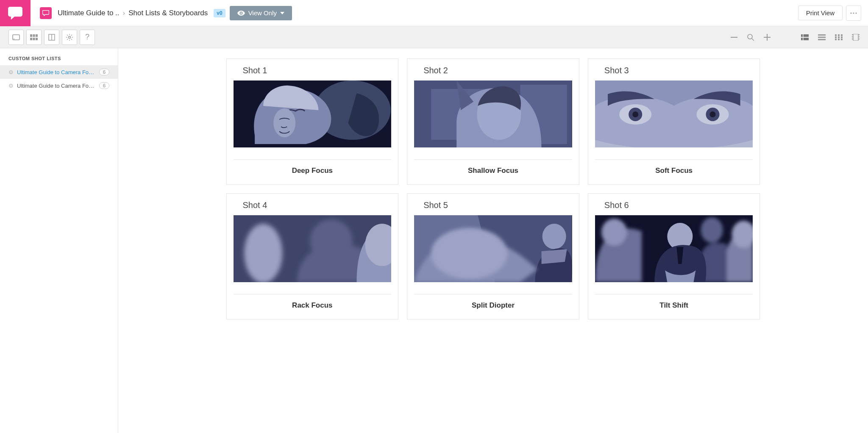 Image resolution: width=868 pixels, height=433 pixels. Describe the element at coordinates (261, 13) in the screenshot. I see `view-only-button: View Only` at that location.